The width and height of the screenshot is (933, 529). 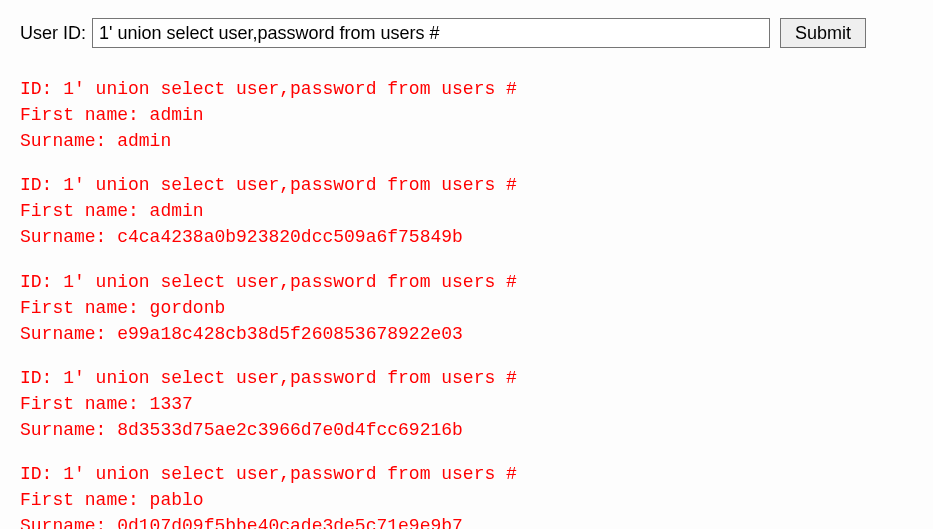 I want to click on result-firstname-line: First name: gordonb, so click(x=466, y=308).